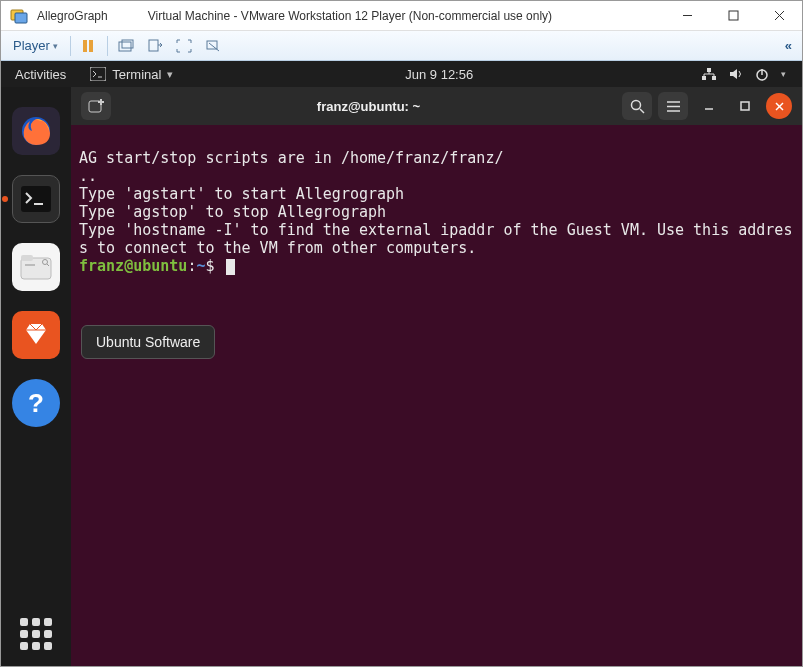 This screenshot has width=803, height=667. What do you see at coordinates (436, 239) in the screenshot?
I see `terminal-line: Type 'hostname -I' to find the external …` at bounding box center [436, 239].